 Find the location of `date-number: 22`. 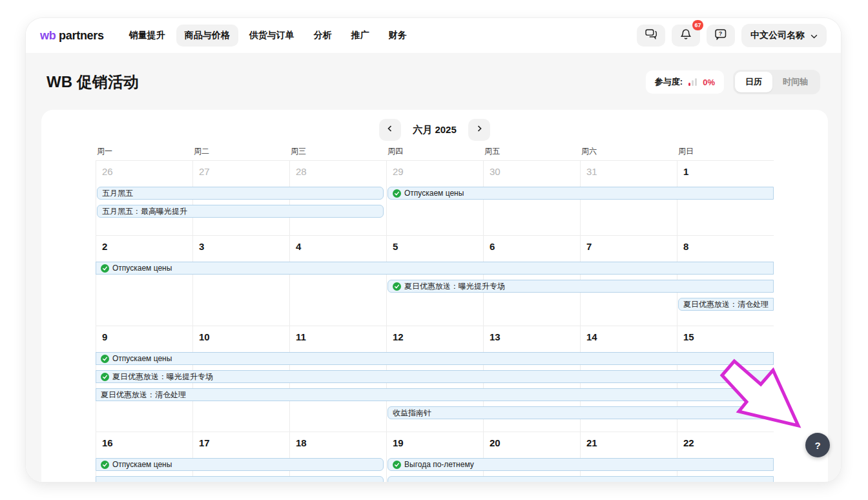

date-number: 22 is located at coordinates (725, 443).